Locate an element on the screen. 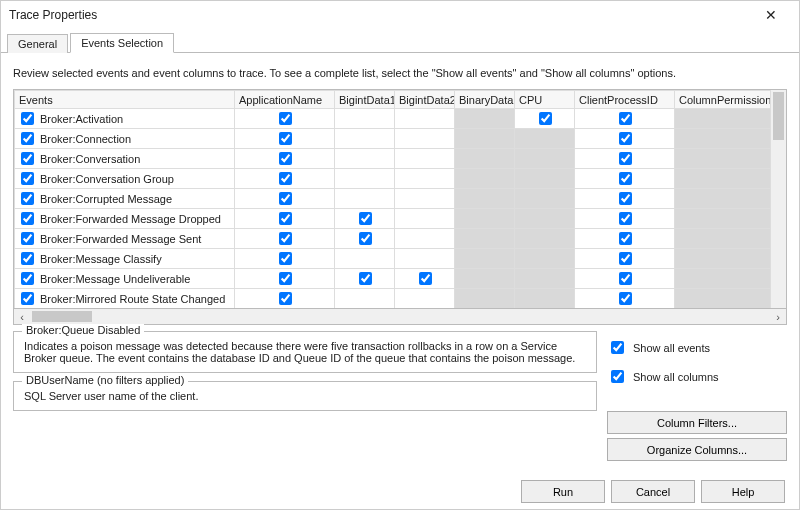 The width and height of the screenshot is (800, 510). row-event-cell: Broker:Conversation Group is located at coordinates (125, 179).